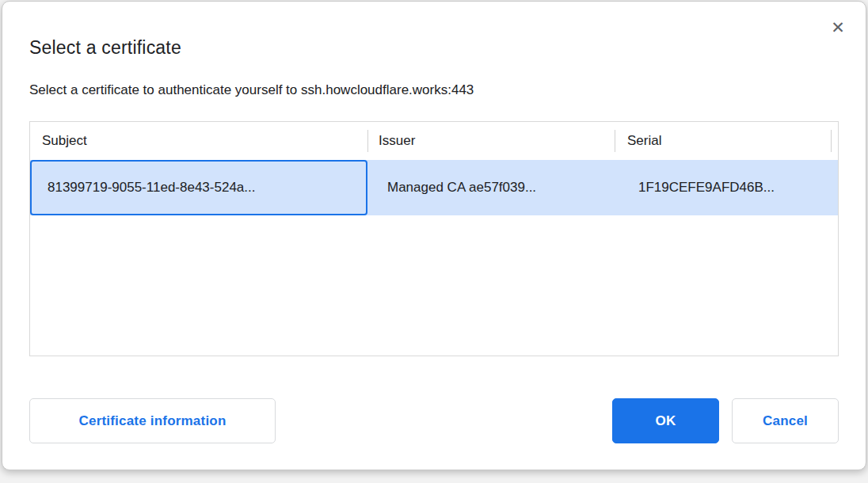 This screenshot has height=483, width=868. Describe the element at coordinates (434, 188) in the screenshot. I see `certificate-row: 81399719-9055-11ed-8e43-524a... Managed …` at that location.